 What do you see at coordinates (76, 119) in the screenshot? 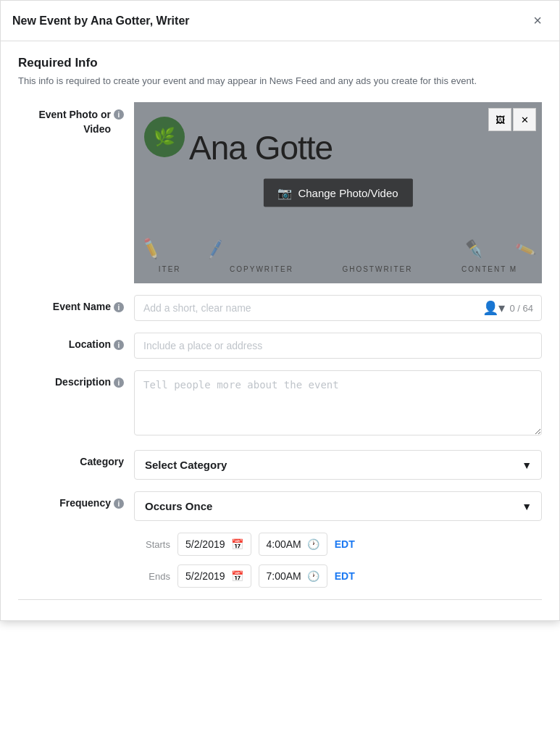
I see `event-photo-label: Event Photo or Video i` at bounding box center [76, 119].